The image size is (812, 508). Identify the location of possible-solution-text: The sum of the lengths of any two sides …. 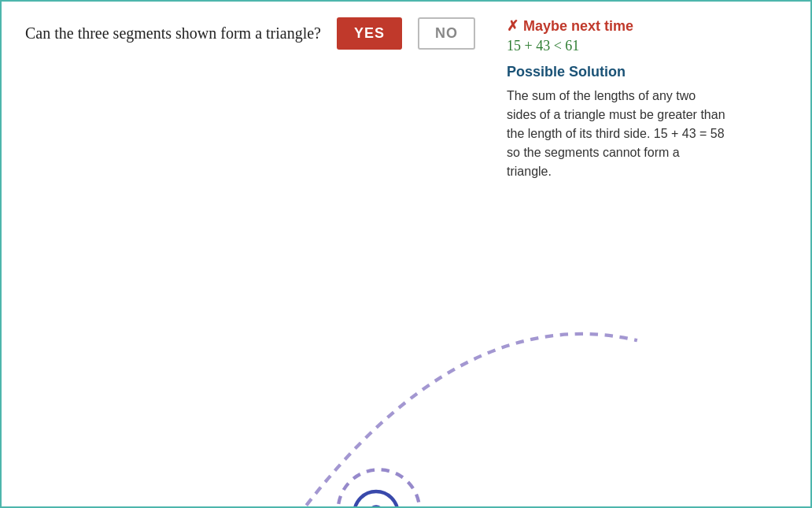
(617, 134).